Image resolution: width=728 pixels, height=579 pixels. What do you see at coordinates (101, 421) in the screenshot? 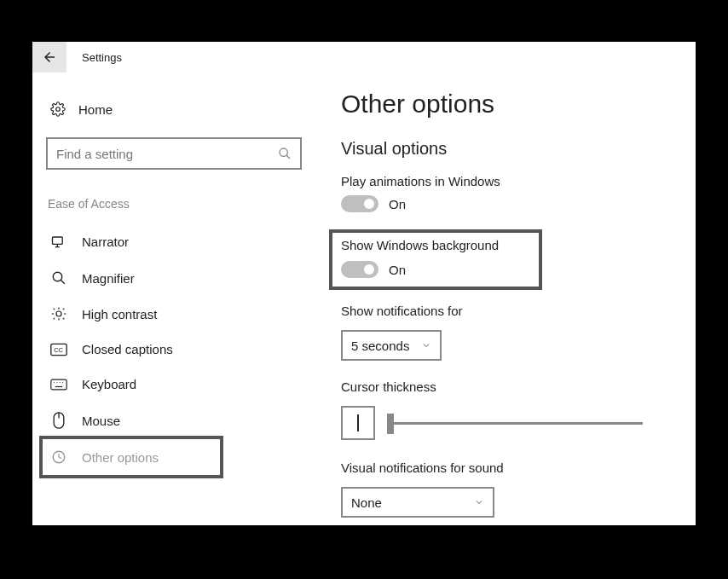
I see `sidebar-item-label: Mouse` at bounding box center [101, 421].